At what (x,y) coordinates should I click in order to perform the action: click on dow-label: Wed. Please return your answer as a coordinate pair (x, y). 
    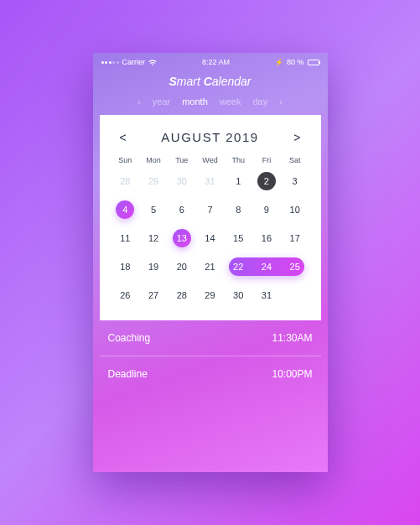
    Looking at the image, I should click on (210, 160).